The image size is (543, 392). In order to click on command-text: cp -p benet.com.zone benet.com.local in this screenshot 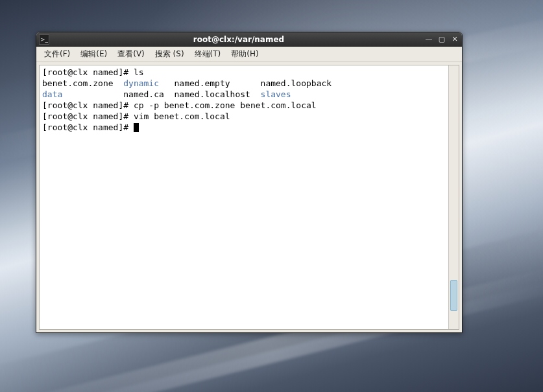, I will do `click(225, 105)`.